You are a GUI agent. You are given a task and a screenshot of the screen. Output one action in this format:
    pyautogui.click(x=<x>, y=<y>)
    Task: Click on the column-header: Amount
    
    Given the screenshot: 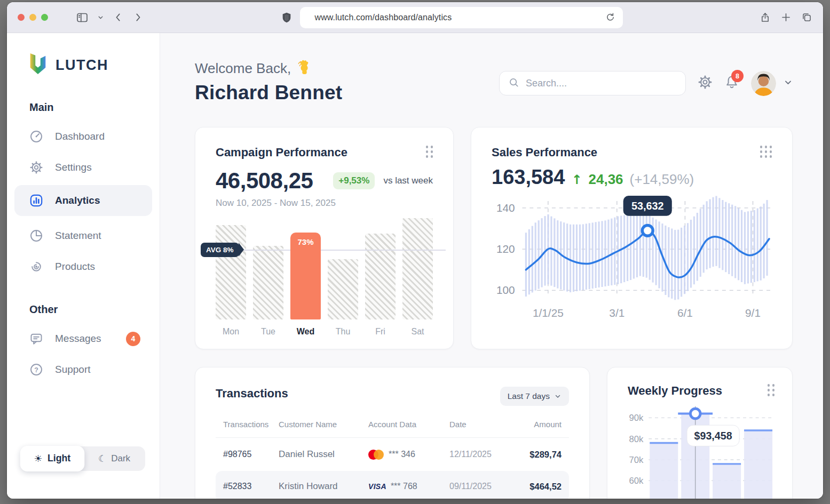 What is the action you would take?
    pyautogui.click(x=541, y=425)
    